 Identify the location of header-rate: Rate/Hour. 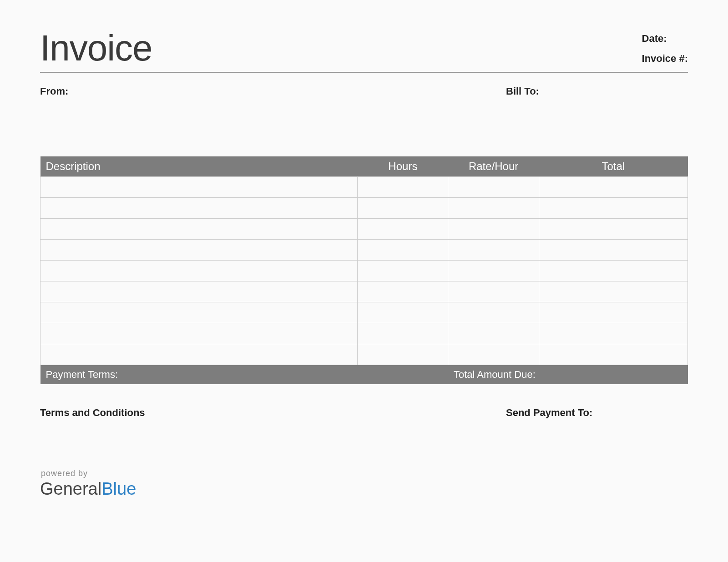
(493, 166).